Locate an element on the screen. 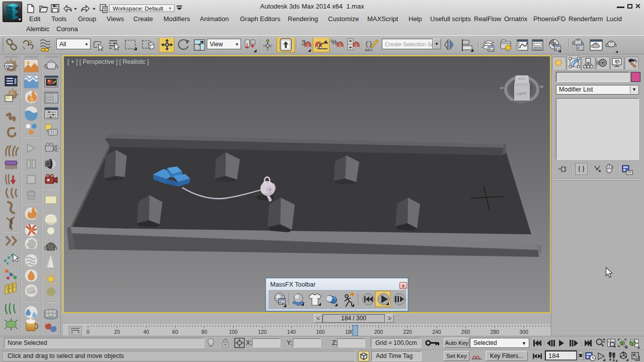  svg-text: 20 is located at coordinates (117, 332).